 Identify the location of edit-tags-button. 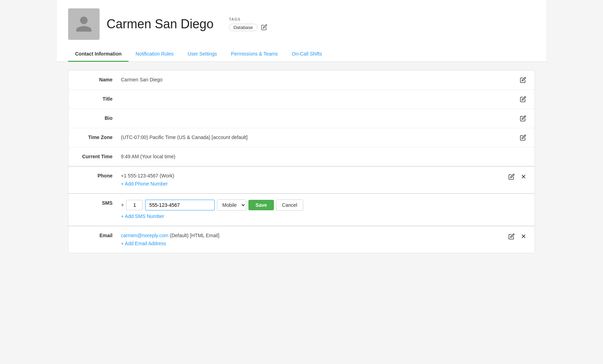
(264, 27).